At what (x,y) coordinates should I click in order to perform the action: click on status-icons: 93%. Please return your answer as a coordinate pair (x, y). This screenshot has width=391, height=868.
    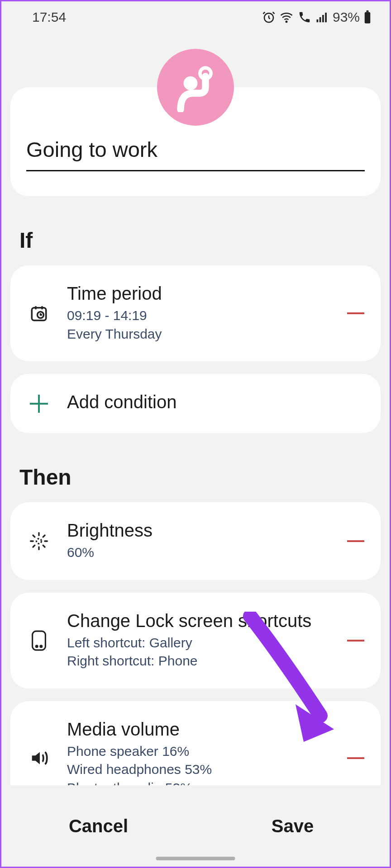
    Looking at the image, I should click on (317, 17).